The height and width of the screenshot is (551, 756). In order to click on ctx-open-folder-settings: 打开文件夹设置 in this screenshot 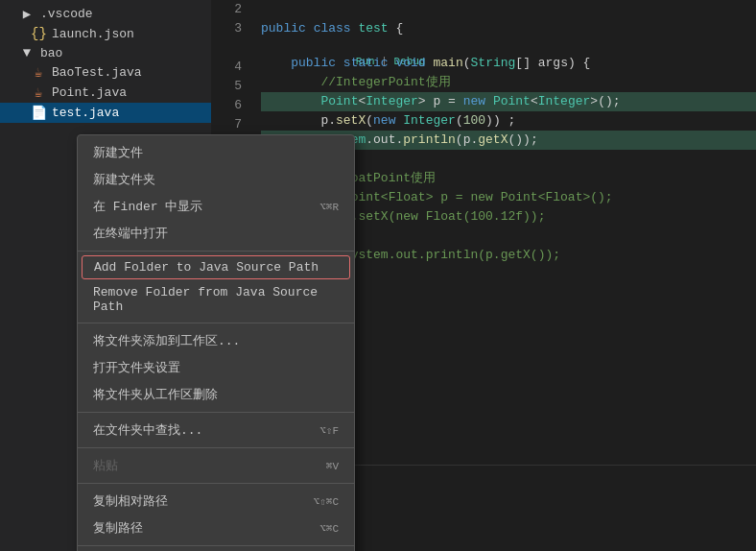, I will do `click(216, 368)`.